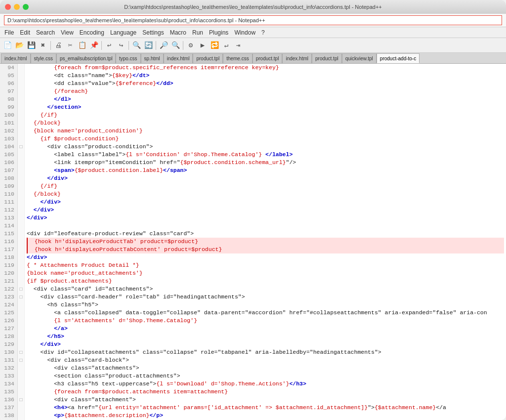 The width and height of the screenshot is (506, 420). What do you see at coordinates (238, 45) in the screenshot?
I see `indent-btn: ⇥` at bounding box center [238, 45].